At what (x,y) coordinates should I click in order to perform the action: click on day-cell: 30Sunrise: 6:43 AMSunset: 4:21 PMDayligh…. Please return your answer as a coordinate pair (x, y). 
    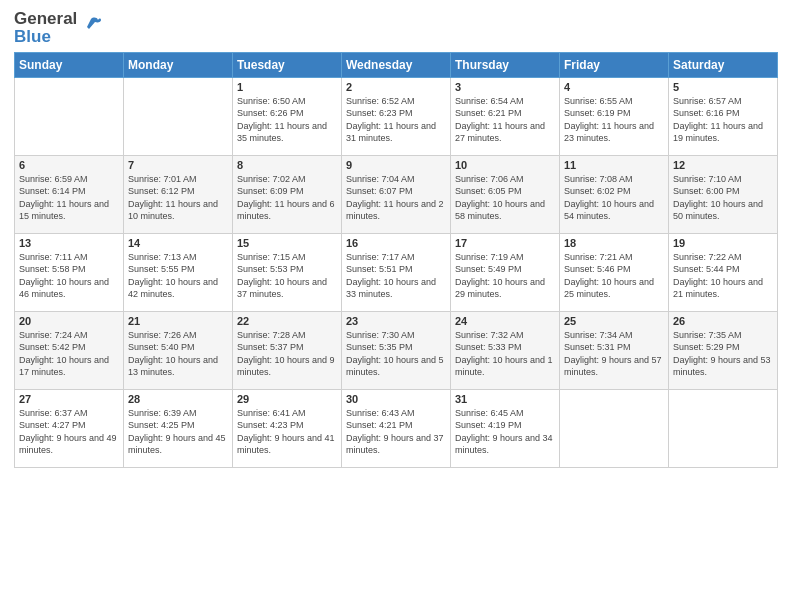
    Looking at the image, I should click on (396, 428).